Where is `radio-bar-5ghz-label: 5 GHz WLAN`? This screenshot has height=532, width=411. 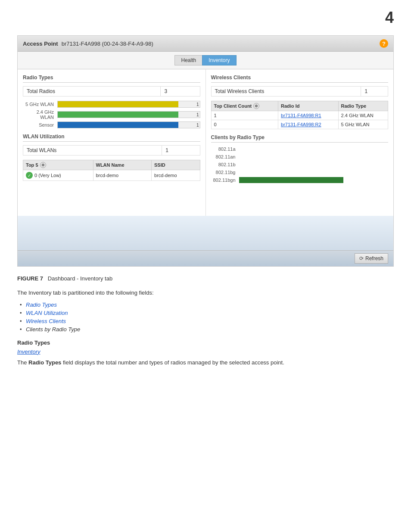 radio-bar-5ghz-label: 5 GHz WLAN is located at coordinates (40, 104).